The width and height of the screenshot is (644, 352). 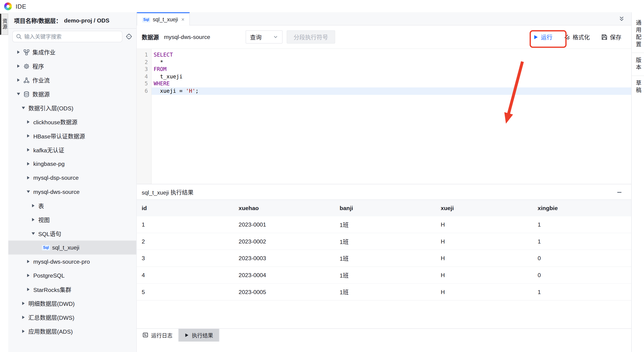 I want to click on tree-item: SQL语句, so click(x=72, y=234).